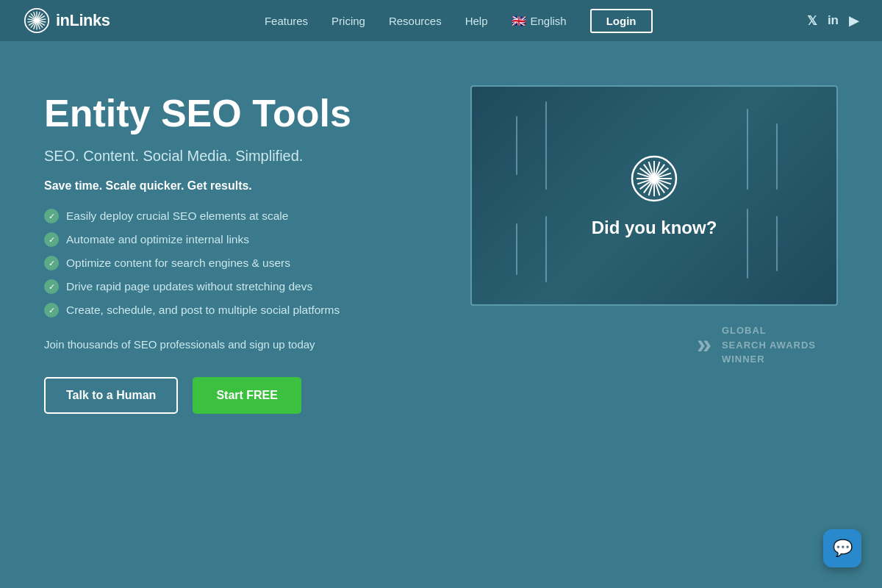 This screenshot has height=588, width=882. I want to click on cta-buttons: Talk to a Human Start FREE, so click(243, 395).